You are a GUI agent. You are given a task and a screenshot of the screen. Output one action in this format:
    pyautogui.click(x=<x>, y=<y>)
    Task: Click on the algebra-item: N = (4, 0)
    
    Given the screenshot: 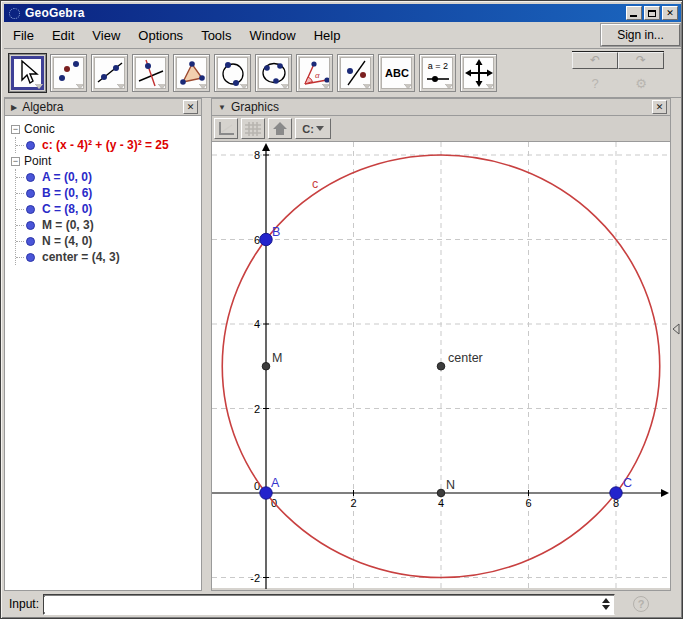 What is the action you would take?
    pyautogui.click(x=108, y=241)
    